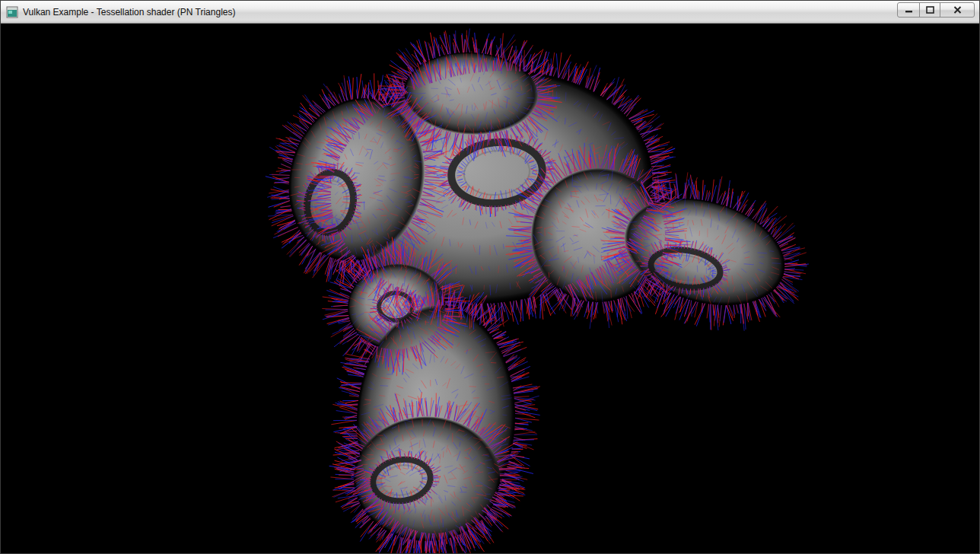 This screenshot has width=980, height=554. What do you see at coordinates (460, 12) in the screenshot?
I see `window-title: Vulkan Example - Tessellation shader (PN…` at bounding box center [460, 12].